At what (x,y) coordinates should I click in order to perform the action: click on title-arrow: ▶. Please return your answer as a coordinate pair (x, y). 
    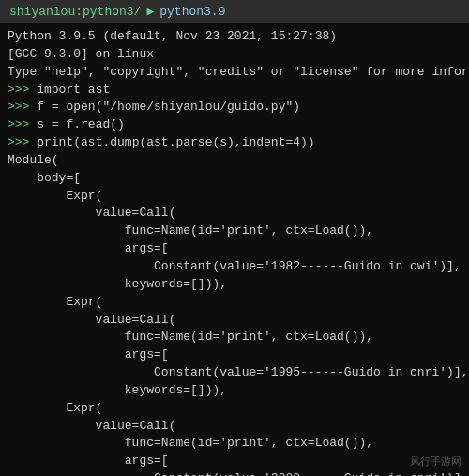
    Looking at the image, I should click on (150, 11).